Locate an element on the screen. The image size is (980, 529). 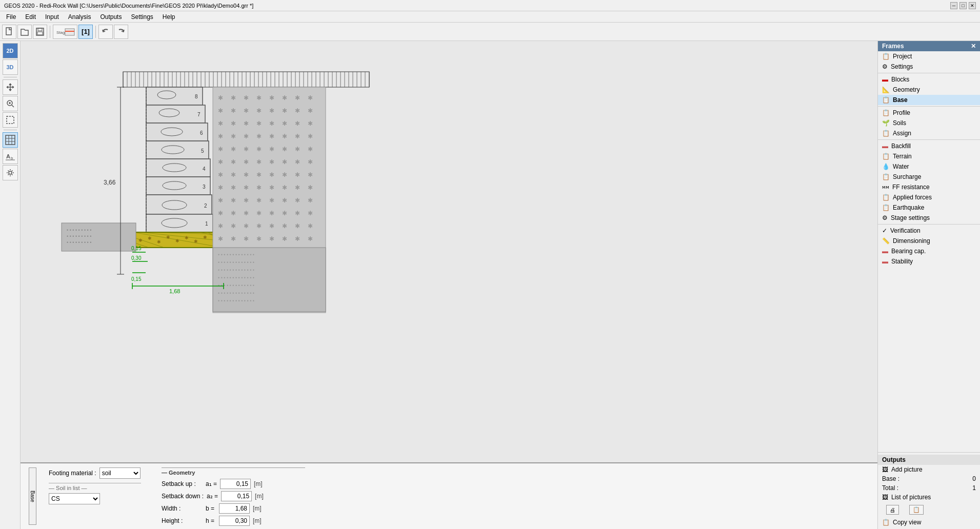
add-picture-icon: 🖼 is located at coordinates (885, 470).